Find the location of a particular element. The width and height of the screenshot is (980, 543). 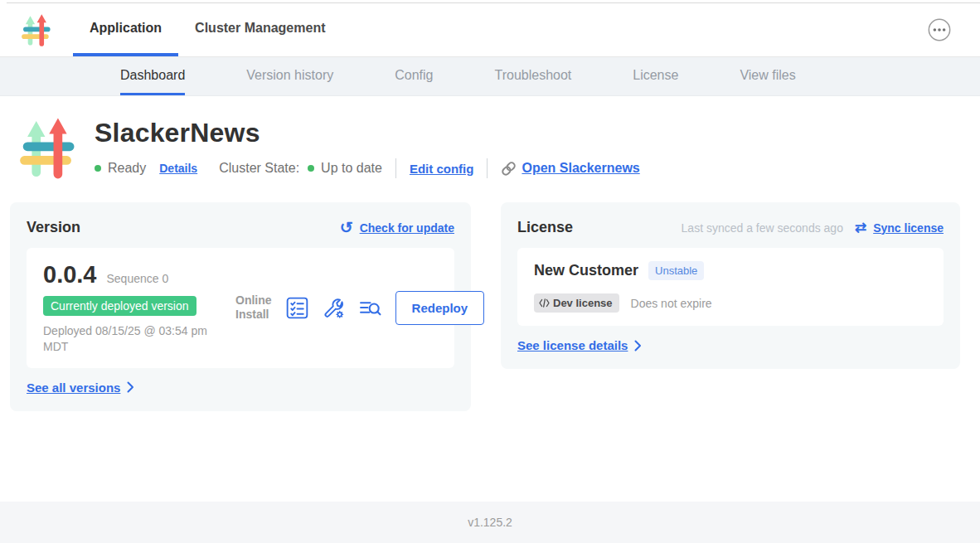

tab-application: Application is located at coordinates (126, 30).